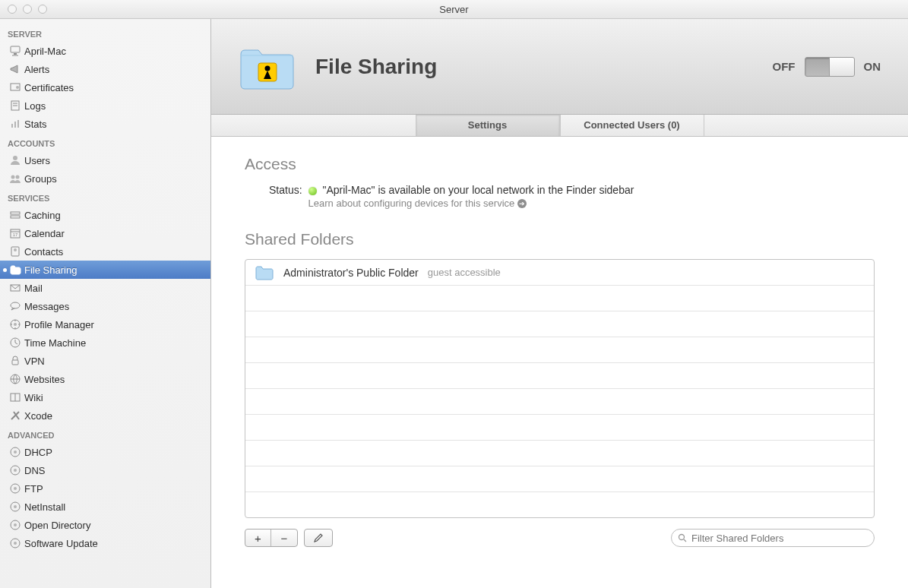 Image resolution: width=908 pixels, height=588 pixels. Describe the element at coordinates (49, 88) in the screenshot. I see `sidebar-item-label: Certificates` at that location.